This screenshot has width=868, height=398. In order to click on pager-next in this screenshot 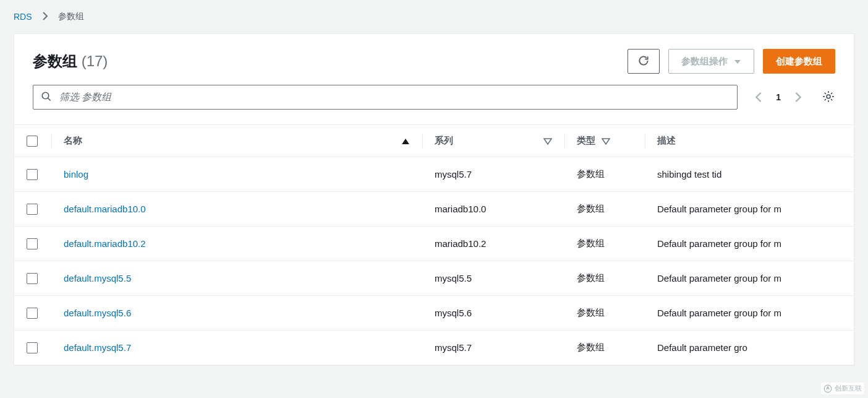, I will do `click(798, 97)`.